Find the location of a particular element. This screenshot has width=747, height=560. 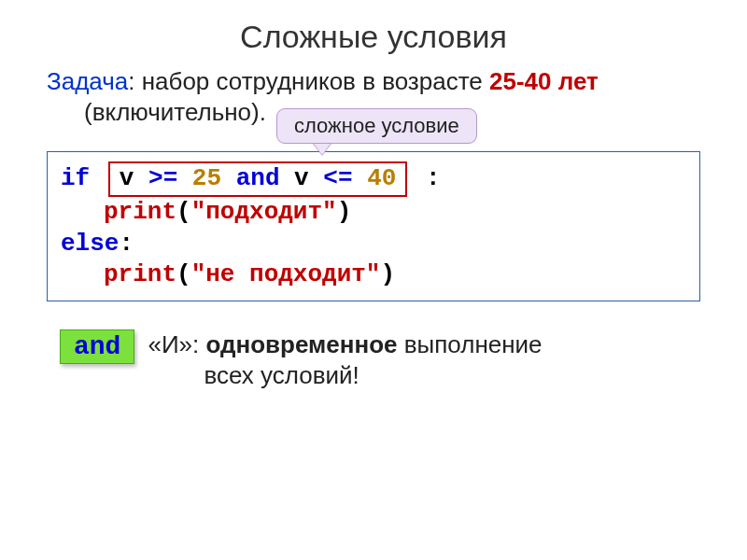

and-t2: выполнение is located at coordinates (471, 344).